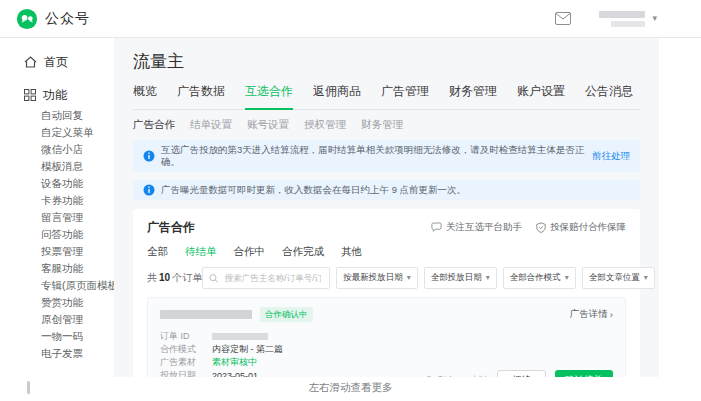 This screenshot has width=701, height=401. I want to click on topbar-right: ▾, so click(606, 19).